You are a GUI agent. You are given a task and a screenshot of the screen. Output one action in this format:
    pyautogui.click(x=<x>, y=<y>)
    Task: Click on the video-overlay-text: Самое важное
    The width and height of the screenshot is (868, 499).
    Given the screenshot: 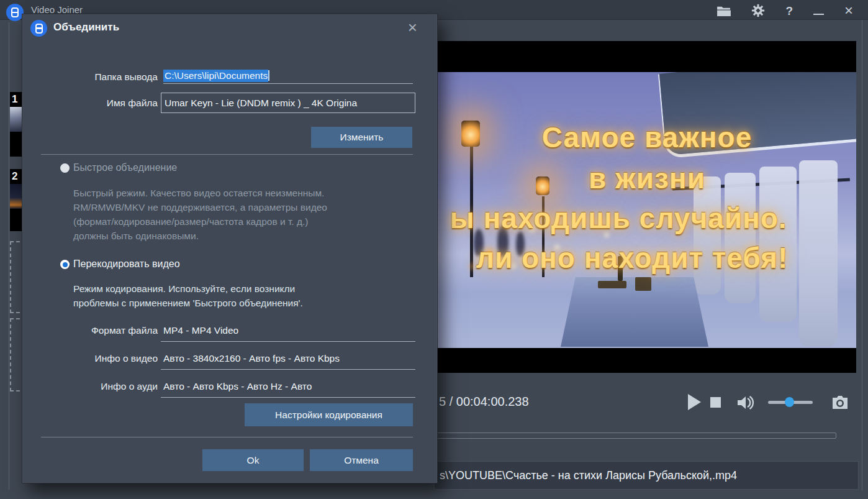 What is the action you would take?
    pyautogui.click(x=647, y=137)
    